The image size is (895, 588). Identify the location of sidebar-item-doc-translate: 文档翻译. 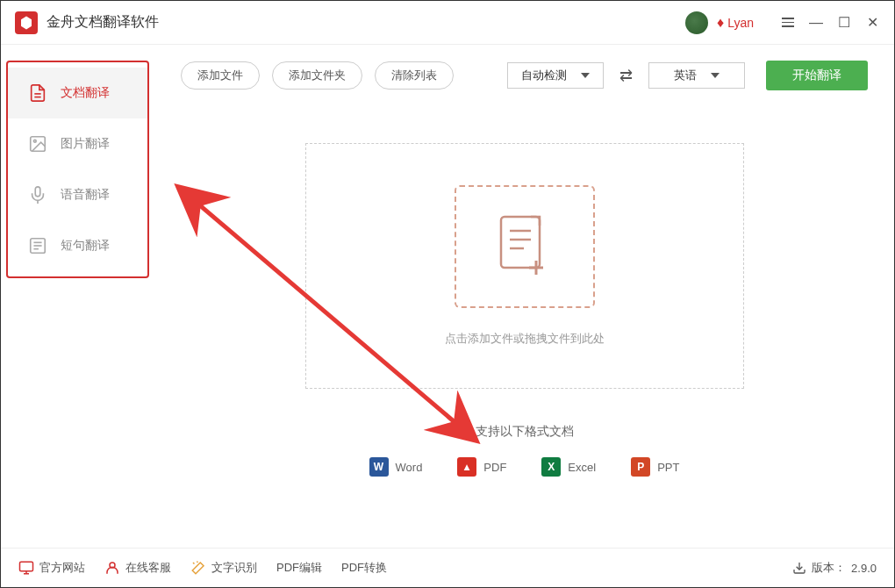
(77, 93).